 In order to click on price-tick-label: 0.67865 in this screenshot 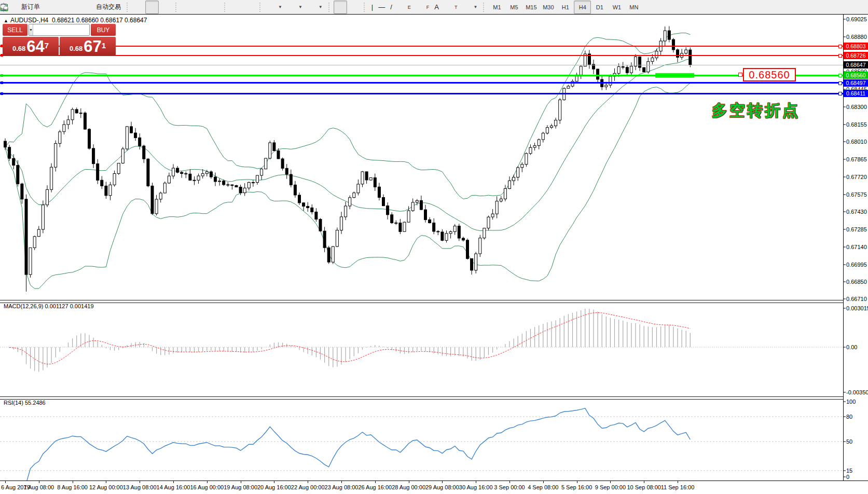, I will do `click(857, 159)`.